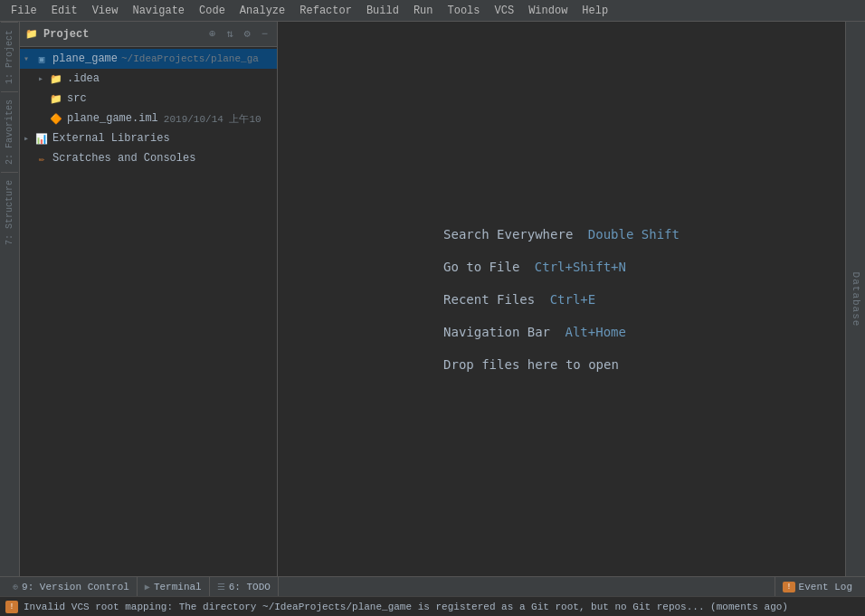  Describe the element at coordinates (56, 118) in the screenshot. I see `iml-icon: 🔶` at that location.